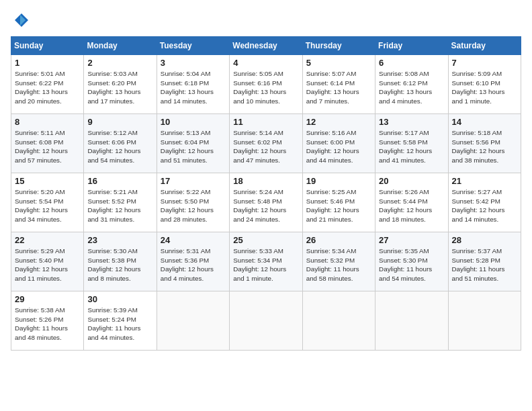  What do you see at coordinates (47, 87) in the screenshot?
I see `day-info: Sunrise: 5:01 AMSunset: 6:22 PMDaylight:…` at bounding box center [47, 87].